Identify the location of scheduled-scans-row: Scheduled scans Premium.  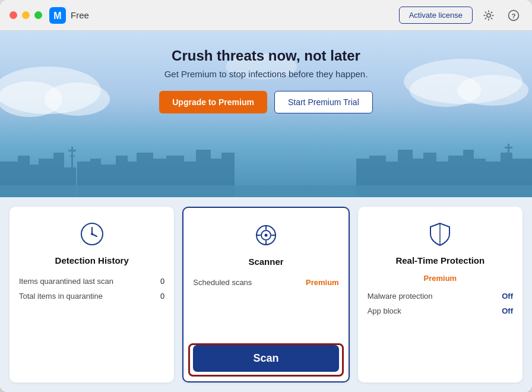
(266, 283).